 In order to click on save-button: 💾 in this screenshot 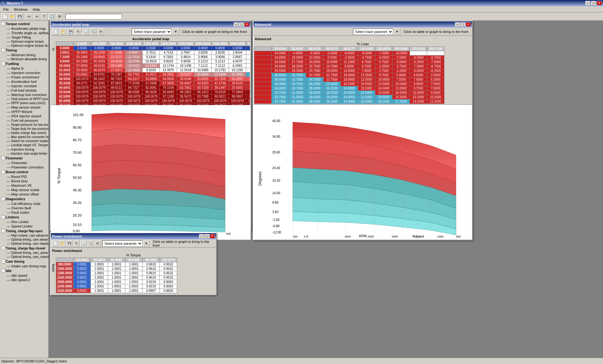, I will do `click(20, 17)`.